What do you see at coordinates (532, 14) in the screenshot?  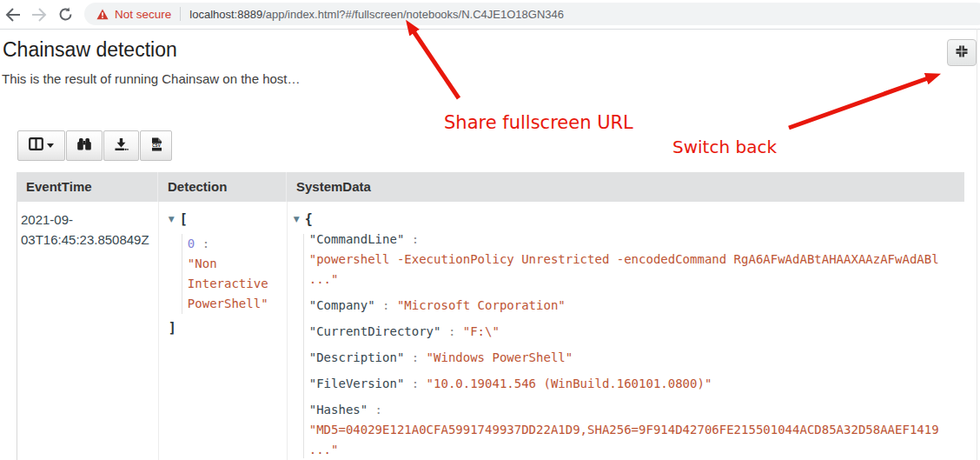 I see `address-bar: Not secure localhost:8889/app/index.html…` at bounding box center [532, 14].